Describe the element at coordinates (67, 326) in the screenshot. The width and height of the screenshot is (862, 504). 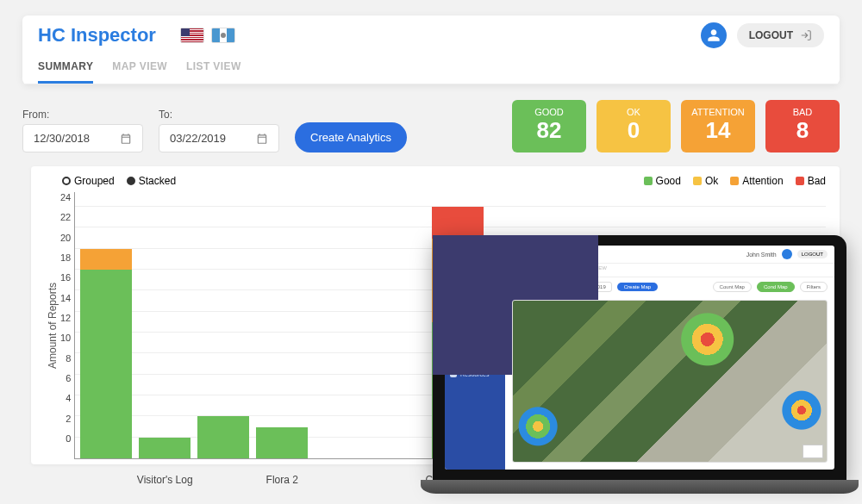
I see `y-ticks: 242220181614121086420` at that location.